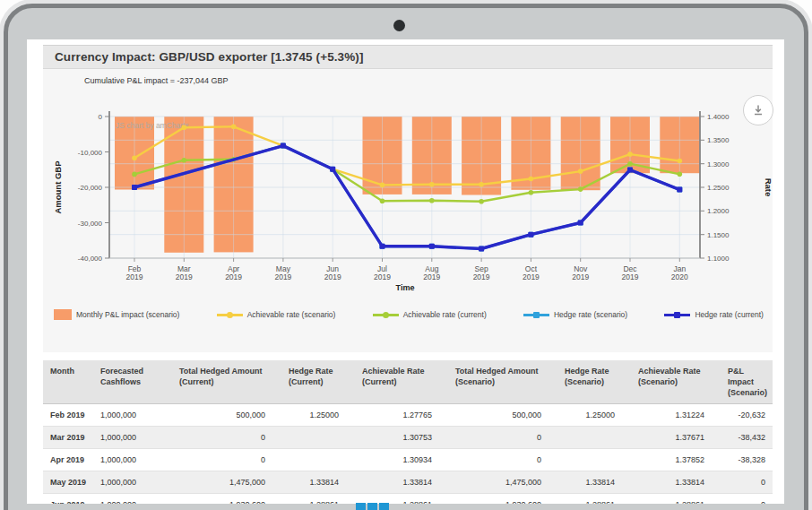 The width and height of the screenshot is (812, 510). I want to click on legend-item-1: Monthly P&L impact (scenario), so click(117, 315).